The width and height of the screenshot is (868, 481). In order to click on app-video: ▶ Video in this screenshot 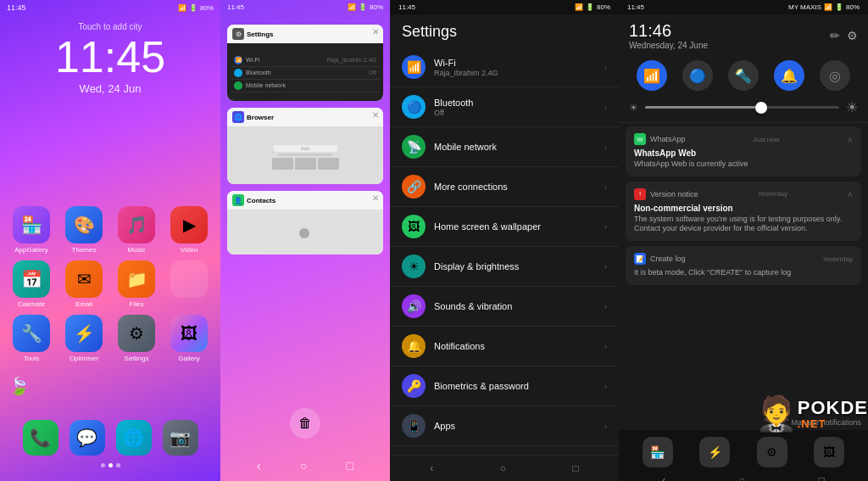, I will do `click(189, 230)`.